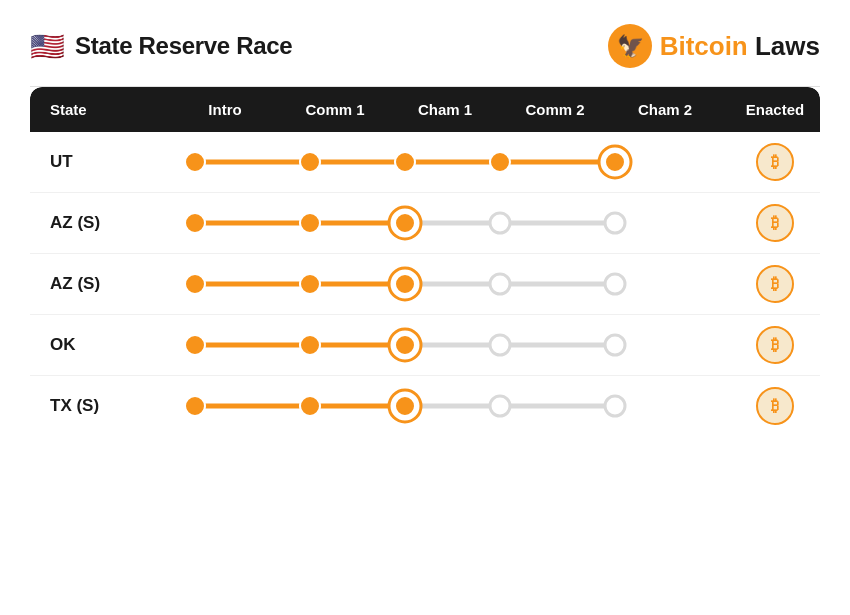  Describe the element at coordinates (425, 406) in the screenshot. I see `table-row: TX (S) ₿` at that location.